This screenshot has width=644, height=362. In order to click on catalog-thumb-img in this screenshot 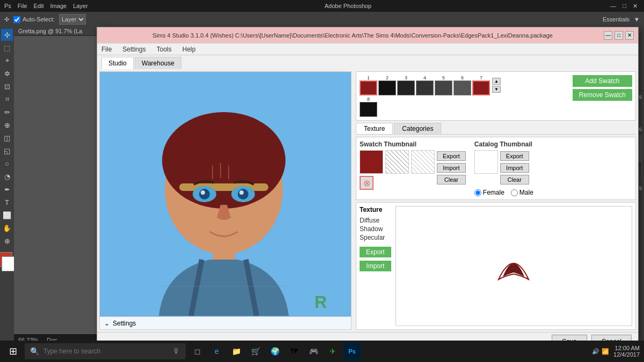, I will do `click(486, 162)`.